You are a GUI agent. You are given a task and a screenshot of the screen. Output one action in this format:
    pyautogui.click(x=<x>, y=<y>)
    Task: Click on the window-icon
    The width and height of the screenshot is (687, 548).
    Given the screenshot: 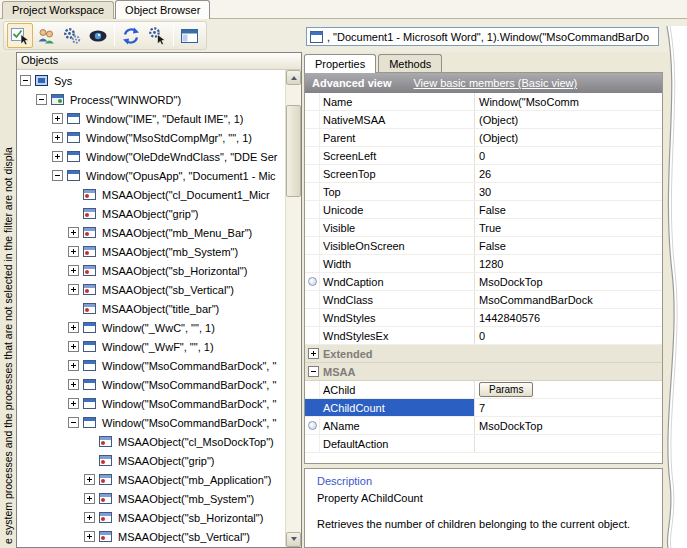 What is the action you would take?
    pyautogui.click(x=74, y=156)
    